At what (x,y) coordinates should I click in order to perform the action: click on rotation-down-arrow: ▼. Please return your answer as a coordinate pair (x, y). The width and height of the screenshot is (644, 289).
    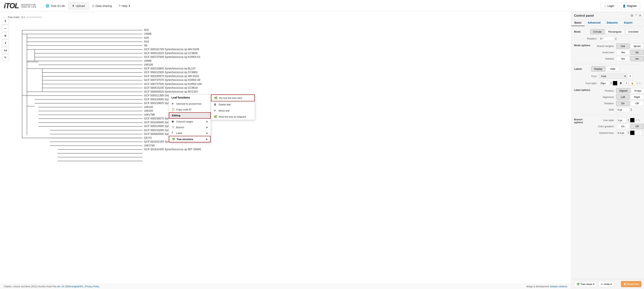
    Looking at the image, I should click on (616, 40).